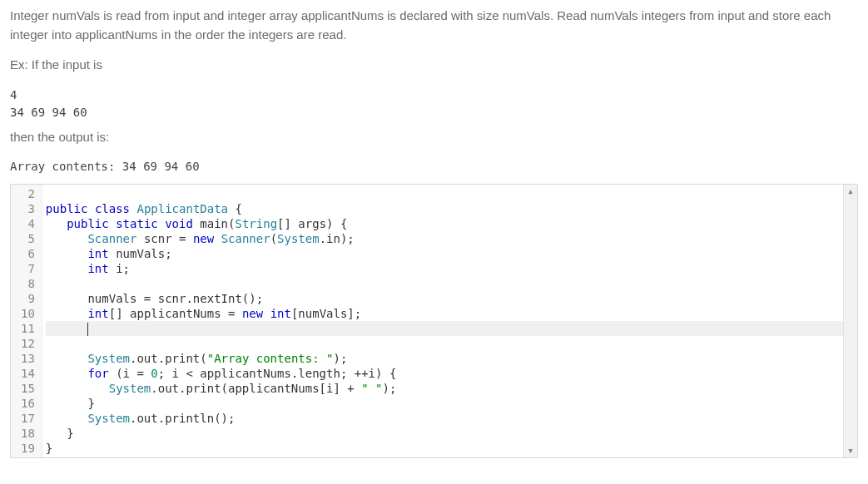 This screenshot has width=868, height=484. Describe the element at coordinates (28, 373) in the screenshot. I see `line-number: 14` at that location.